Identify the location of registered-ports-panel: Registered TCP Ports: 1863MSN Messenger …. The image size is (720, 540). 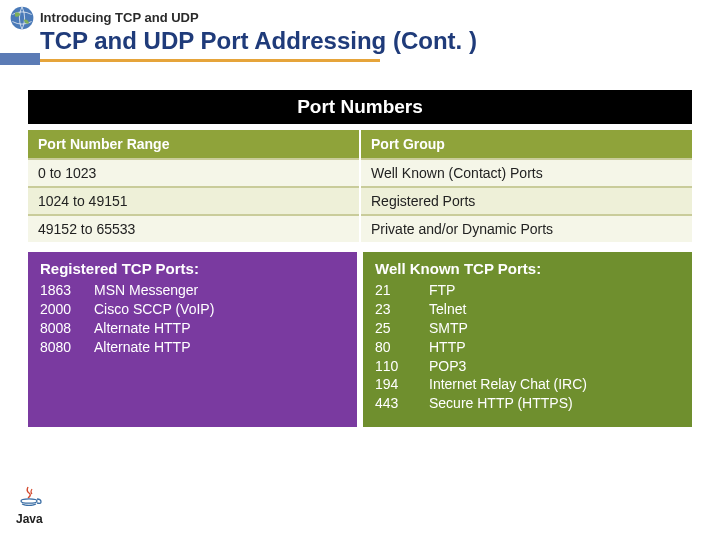
(192, 340).